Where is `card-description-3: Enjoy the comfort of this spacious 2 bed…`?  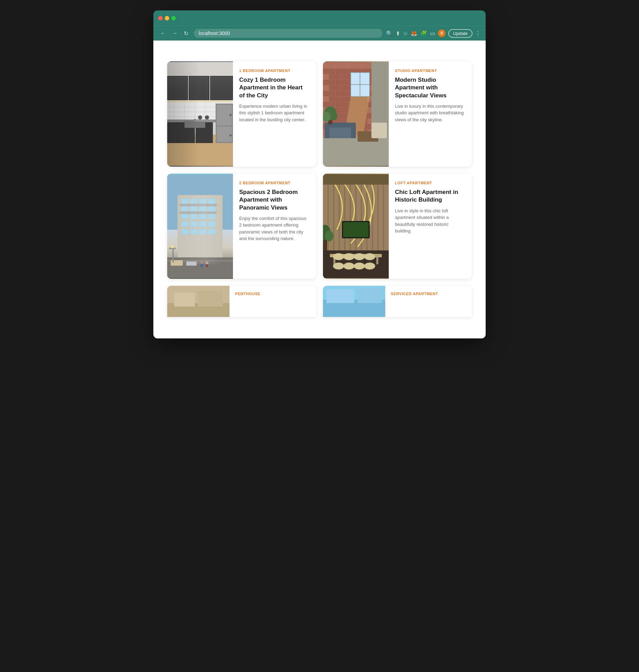 card-description-3: Enjoy the comfort of this spacious 2 bed… is located at coordinates (274, 229).